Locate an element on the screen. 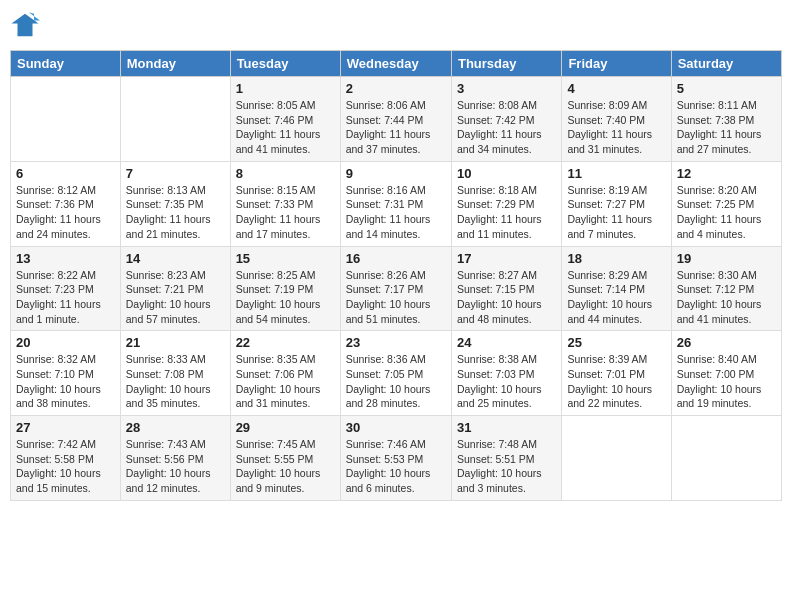 The height and width of the screenshot is (612, 792). day-number: 10 is located at coordinates (506, 174).